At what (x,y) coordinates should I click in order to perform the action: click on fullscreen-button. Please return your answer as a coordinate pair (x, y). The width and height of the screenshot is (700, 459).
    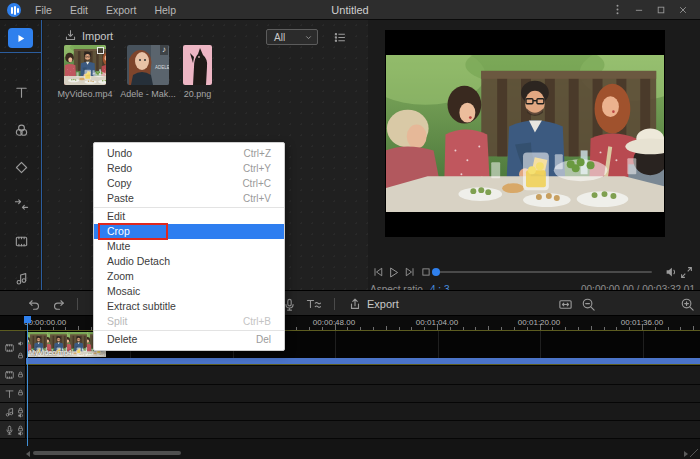
    Looking at the image, I should click on (686, 274).